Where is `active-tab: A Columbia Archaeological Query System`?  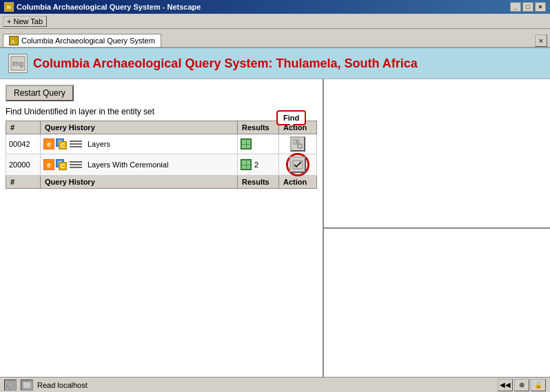 active-tab: A Columbia Archaeological Query System is located at coordinates (82, 40).